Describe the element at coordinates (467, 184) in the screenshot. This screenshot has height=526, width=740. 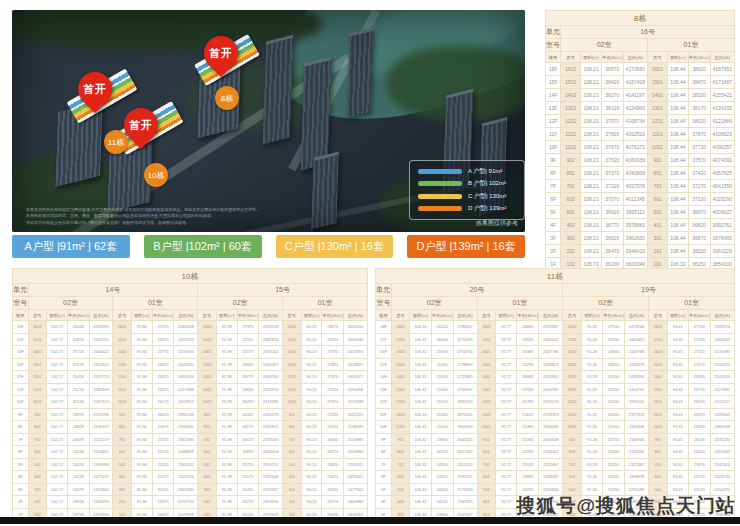
I see `legend-row: B 户型| 102m²` at that location.